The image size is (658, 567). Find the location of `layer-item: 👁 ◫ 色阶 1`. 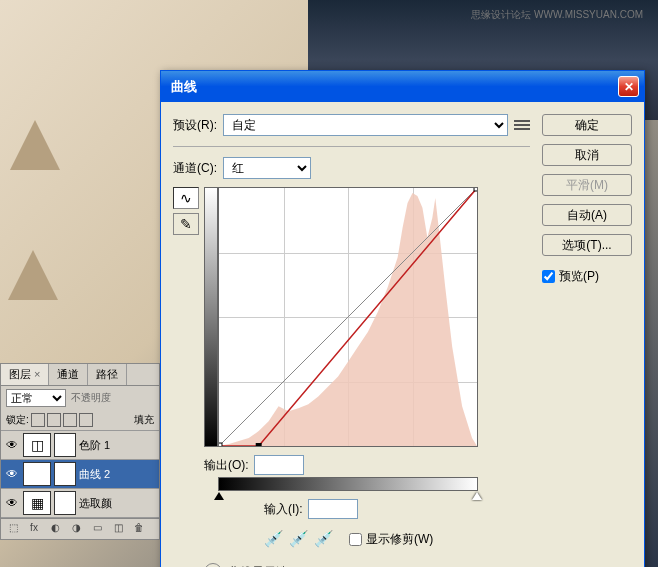

layer-item: 👁 ◫ 色阶 1 is located at coordinates (80, 446).